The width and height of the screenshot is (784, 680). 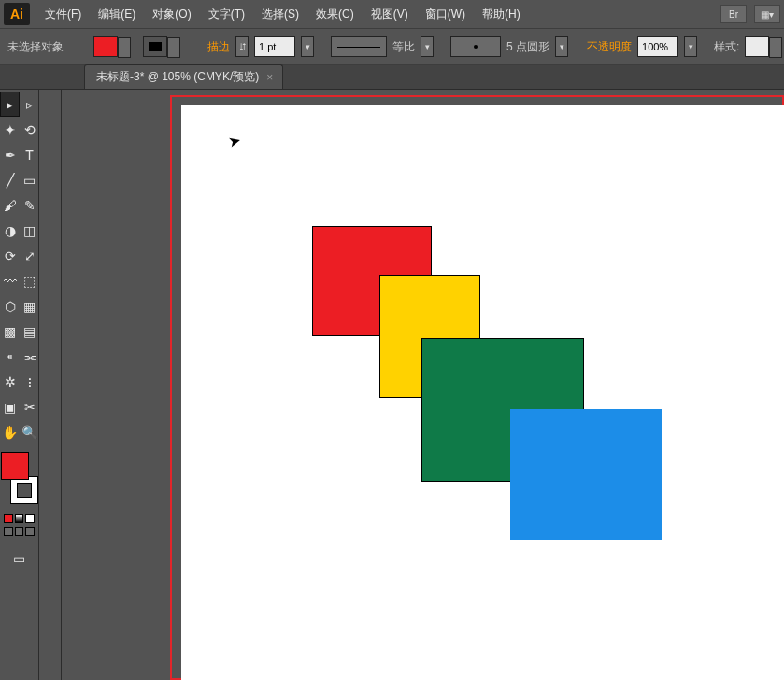 I want to click on cursor-icon: ➤, so click(x=234, y=142).